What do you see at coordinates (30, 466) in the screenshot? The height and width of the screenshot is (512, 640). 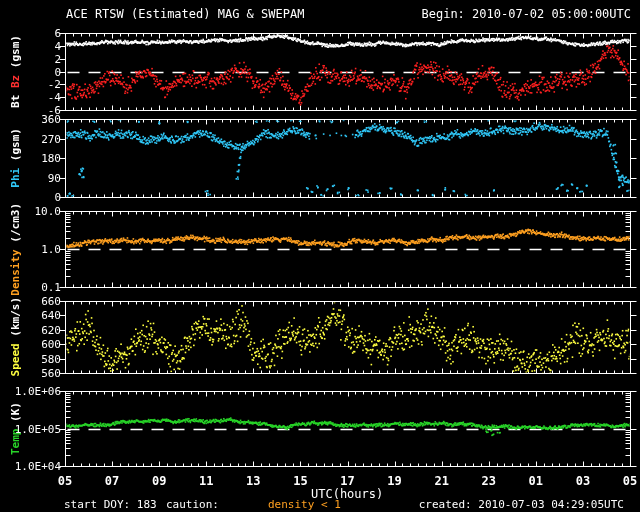 I see `y-tick-label: 1.0E+04` at bounding box center [30, 466].